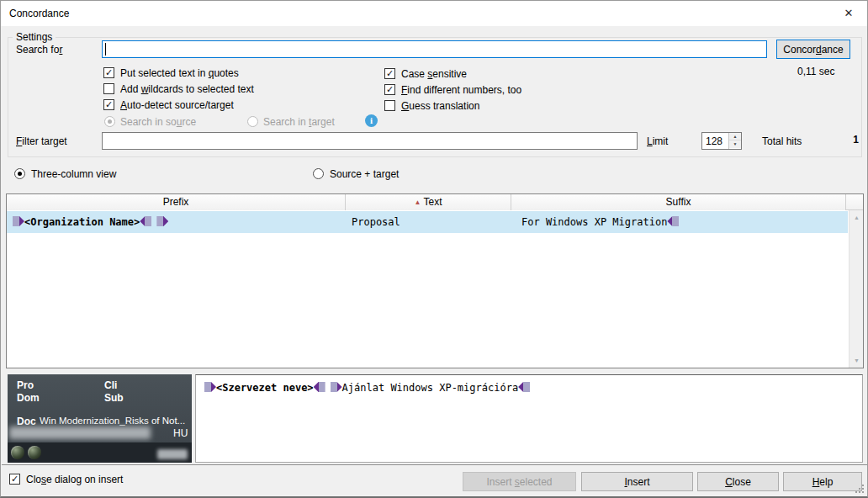  I want to click on radio-search-in-source-label: Search in source, so click(158, 122).